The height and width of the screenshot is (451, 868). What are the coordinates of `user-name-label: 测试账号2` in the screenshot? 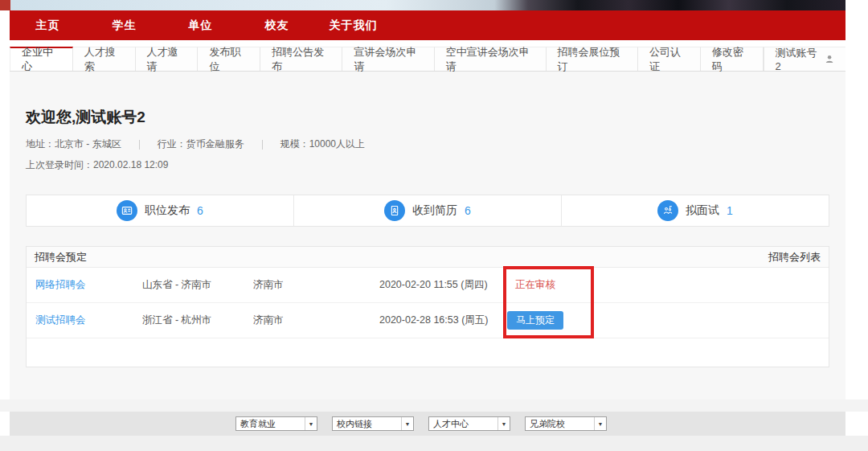 It's located at (797, 59).